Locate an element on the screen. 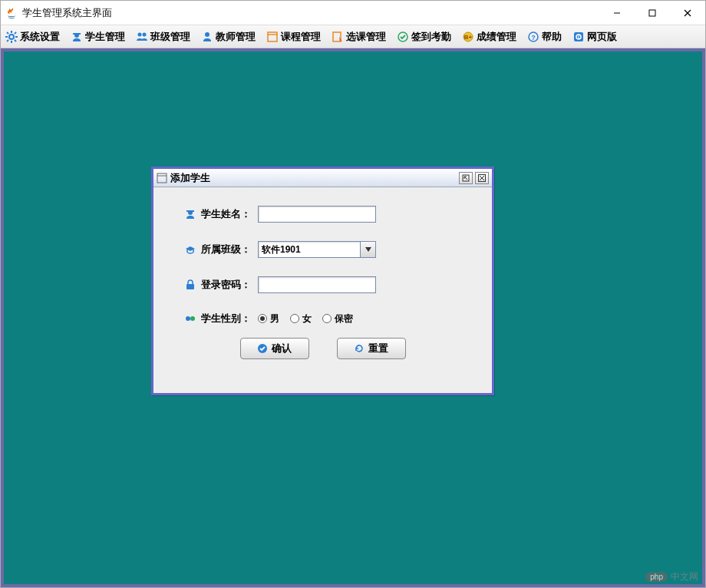  window-icon is located at coordinates (162, 178).